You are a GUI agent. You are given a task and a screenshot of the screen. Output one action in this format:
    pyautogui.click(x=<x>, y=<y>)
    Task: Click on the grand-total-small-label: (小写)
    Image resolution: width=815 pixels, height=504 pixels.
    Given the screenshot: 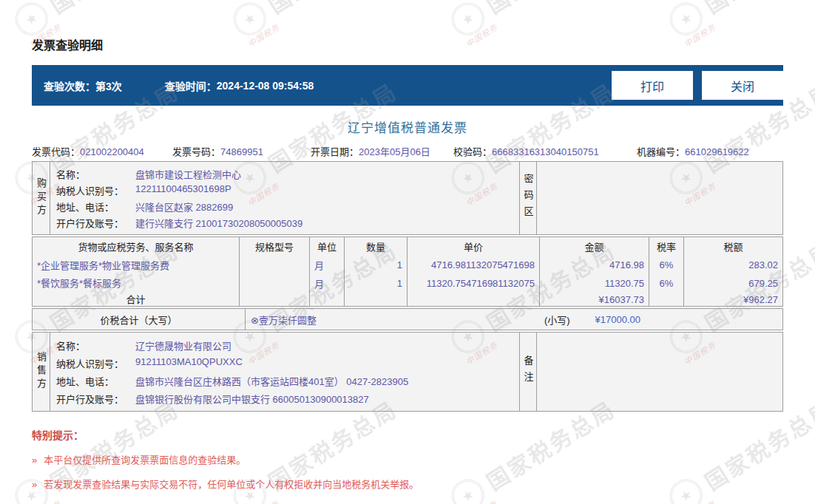 What is the action you would take?
    pyautogui.click(x=558, y=319)
    